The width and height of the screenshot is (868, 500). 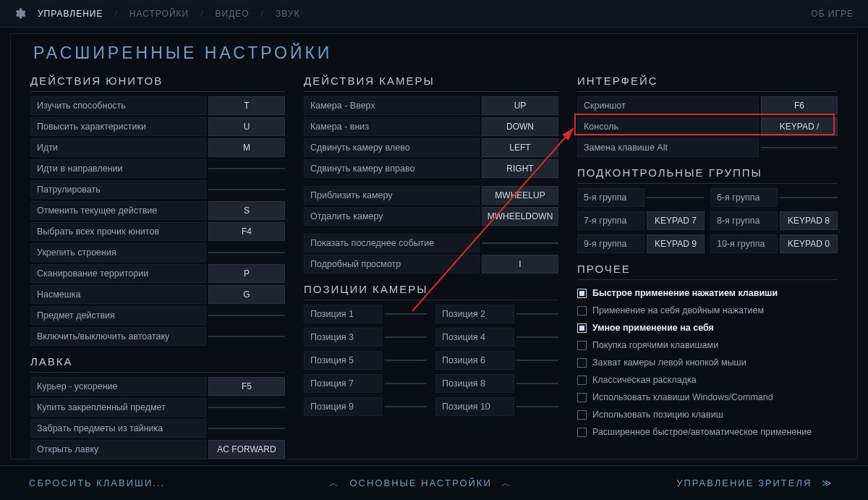 What do you see at coordinates (707, 293) in the screenshot?
I see `checkbox-row: Быстрое применение нажатием клавиши` at bounding box center [707, 293].